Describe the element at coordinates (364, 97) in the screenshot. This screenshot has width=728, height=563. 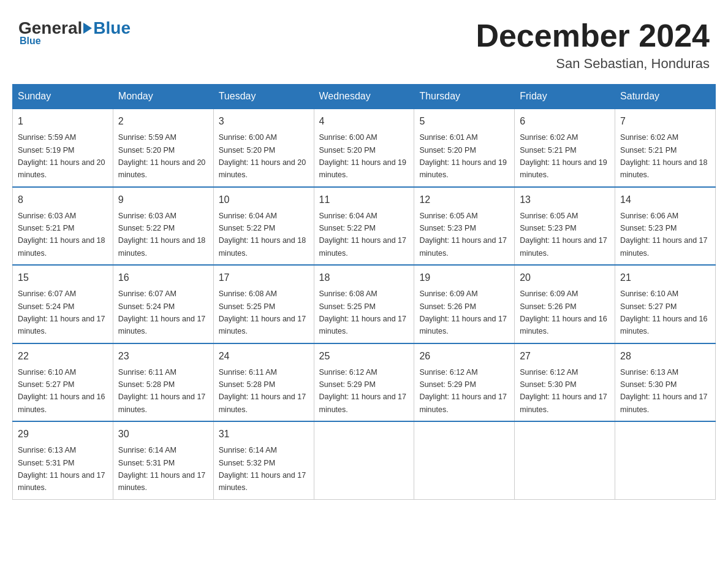
I see `calendar-header-row: Sunday Monday Tuesday Wednesday Thursday…` at that location.